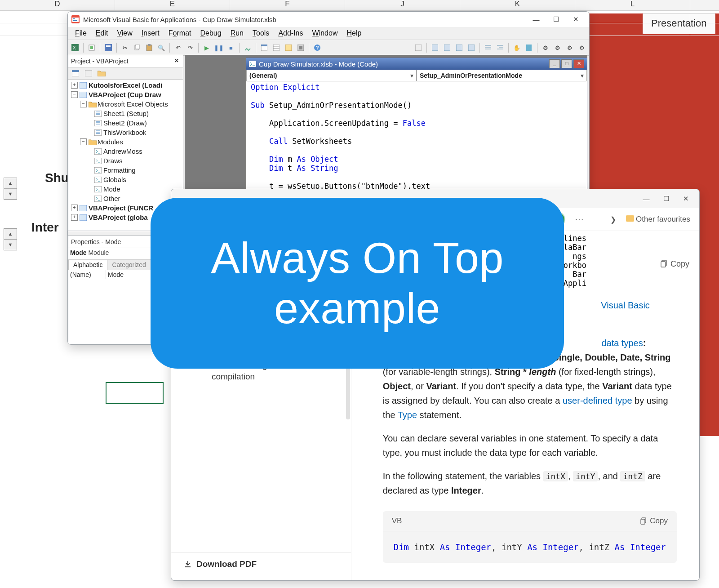 Image resolution: width=719 pixels, height=588 pixels. What do you see at coordinates (125, 48) in the screenshot?
I see `cut-icon: ✂` at bounding box center [125, 48].